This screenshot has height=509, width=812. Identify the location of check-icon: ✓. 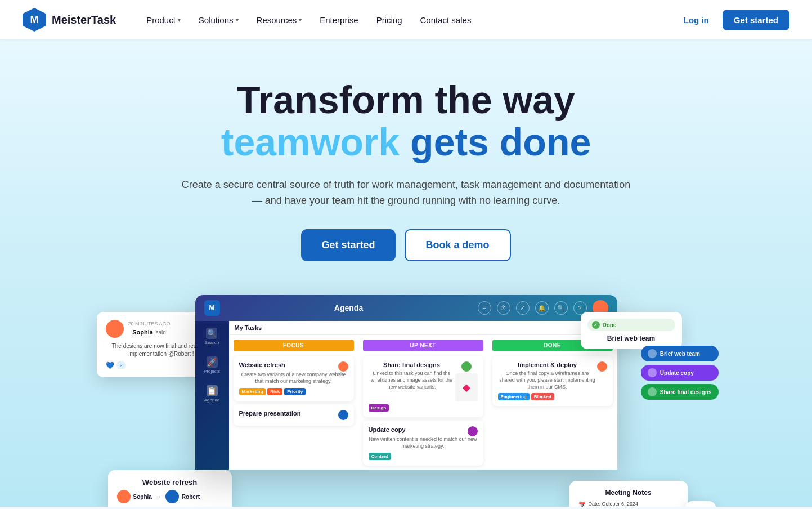
(523, 308).